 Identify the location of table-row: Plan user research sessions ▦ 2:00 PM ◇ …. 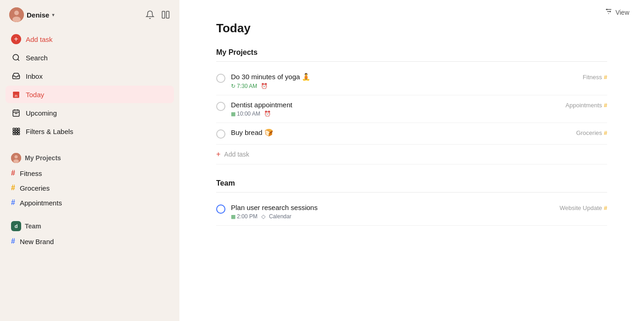
(412, 212).